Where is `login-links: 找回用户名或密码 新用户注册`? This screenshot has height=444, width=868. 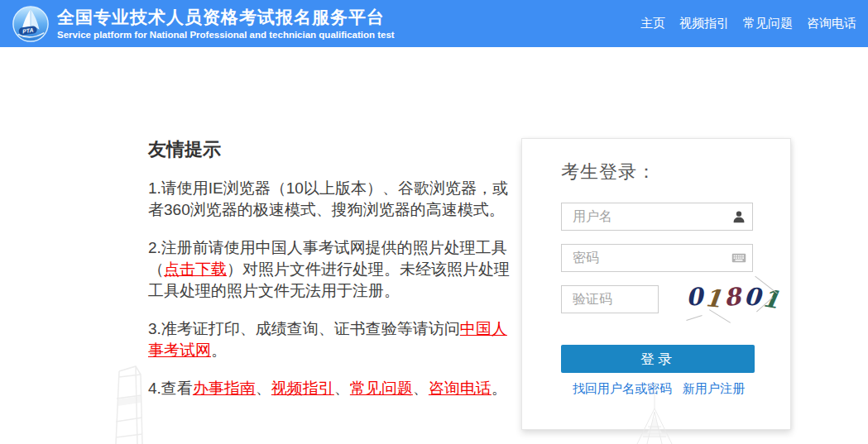
login-links: 找回用户名或密码 新用户注册 is located at coordinates (658, 389).